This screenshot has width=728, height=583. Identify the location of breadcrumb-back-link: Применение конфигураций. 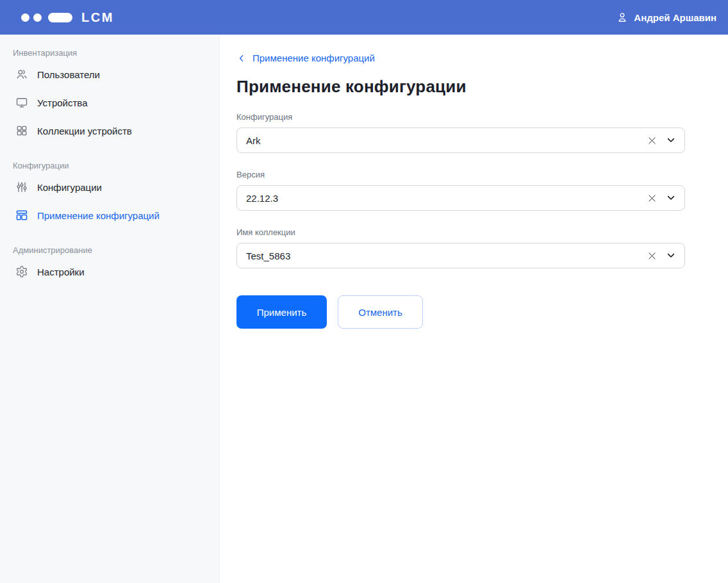
(306, 58).